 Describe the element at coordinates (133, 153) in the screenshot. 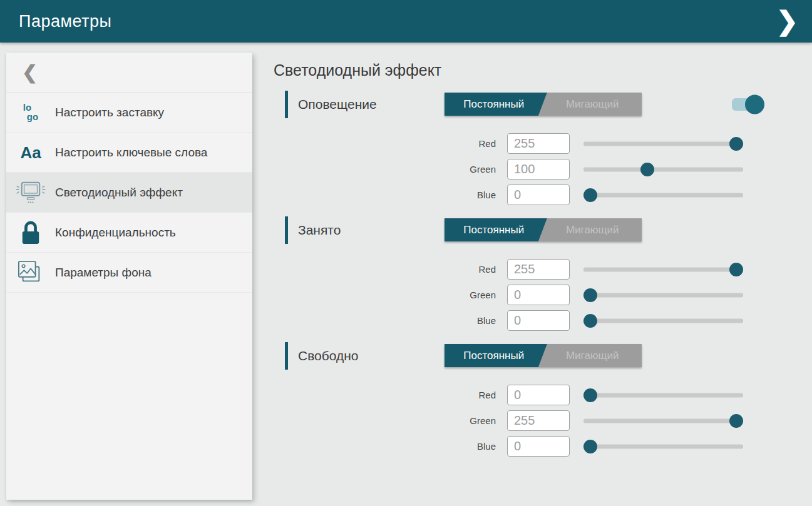

I see `sidebar-item-label: Настроить ключевые слова` at that location.